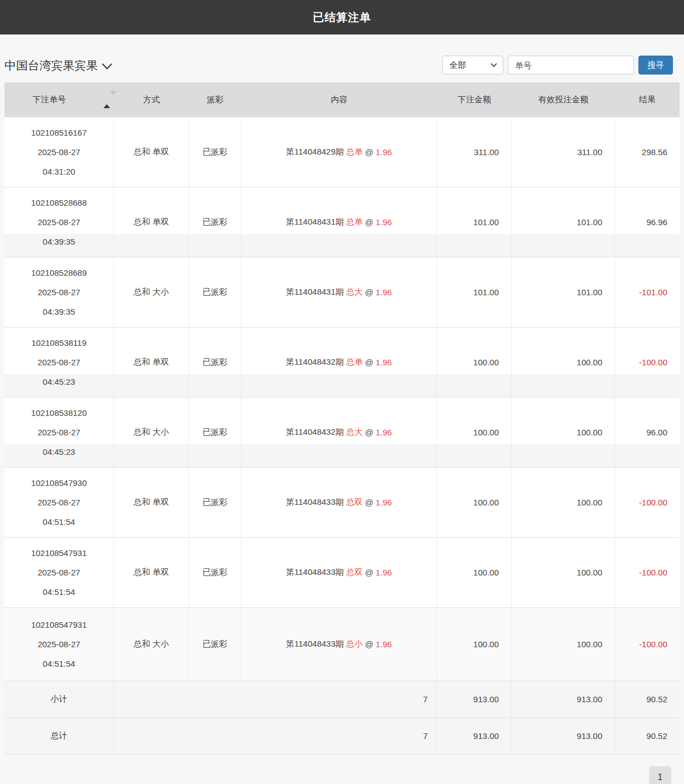 The image size is (684, 784). Describe the element at coordinates (474, 152) in the screenshot. I see `bet-amount: 311.00` at that location.